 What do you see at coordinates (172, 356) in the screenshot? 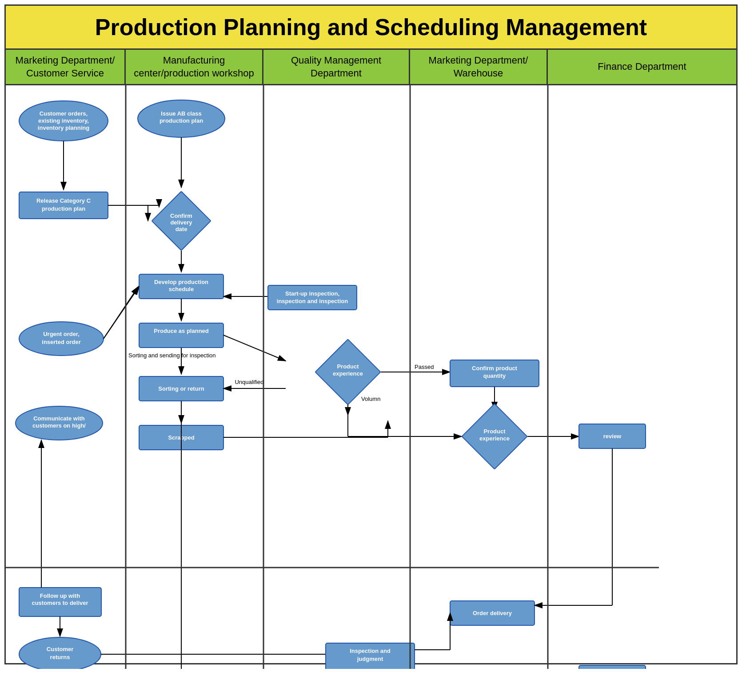
I see `svg-text:Sorting and sending for inspec: Sorting and sending for inspection` at bounding box center [172, 356].